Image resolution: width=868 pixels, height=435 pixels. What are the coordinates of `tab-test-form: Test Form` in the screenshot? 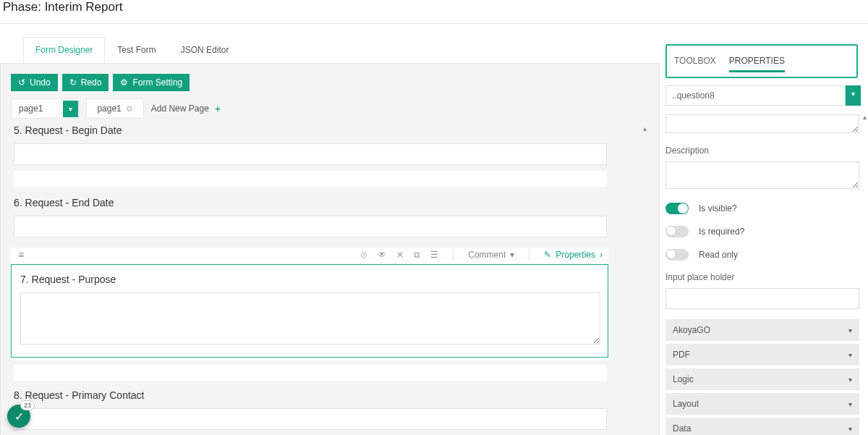 It's located at (136, 50).